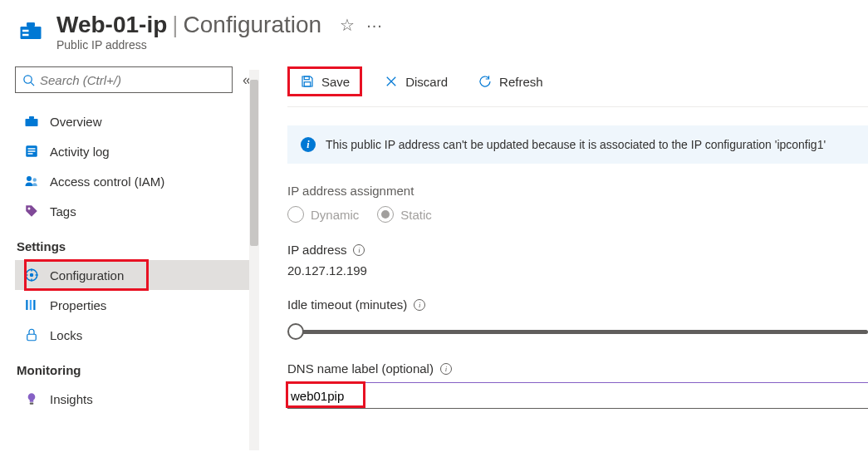 The width and height of the screenshot is (868, 452). I want to click on public-ip-icon, so click(31, 31).